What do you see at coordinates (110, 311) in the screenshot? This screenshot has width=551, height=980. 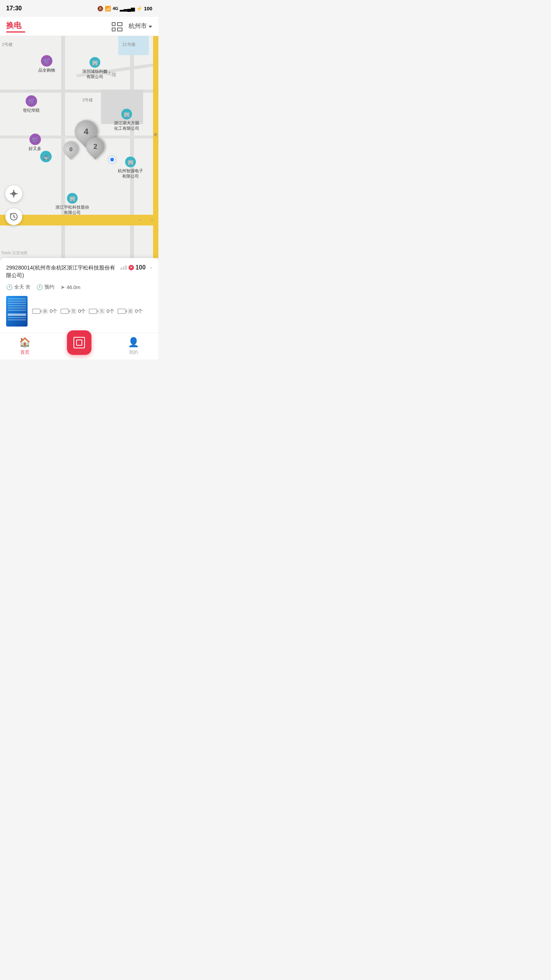 I see `battery-count-2: 0个` at bounding box center [110, 311].